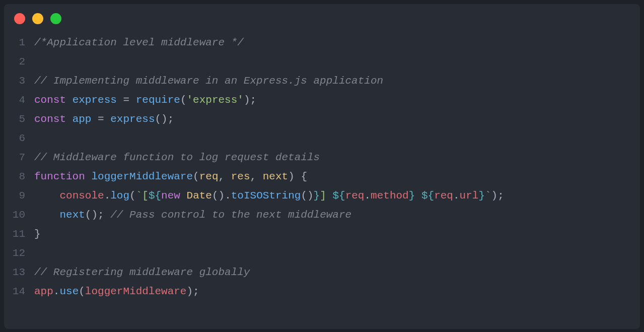 The image size is (644, 332). I want to click on code-token: // Pass control to the next middleware, so click(231, 215).